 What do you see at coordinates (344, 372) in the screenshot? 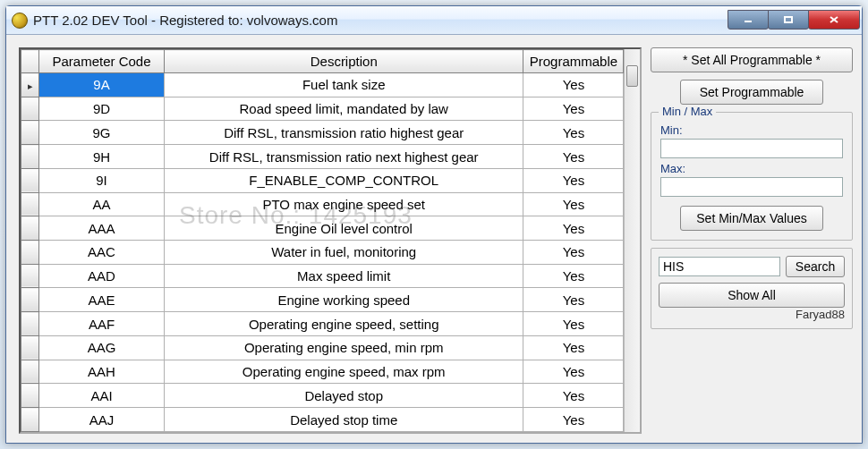
I see `cell-desc: Operating engine speed, max rpm` at bounding box center [344, 372].